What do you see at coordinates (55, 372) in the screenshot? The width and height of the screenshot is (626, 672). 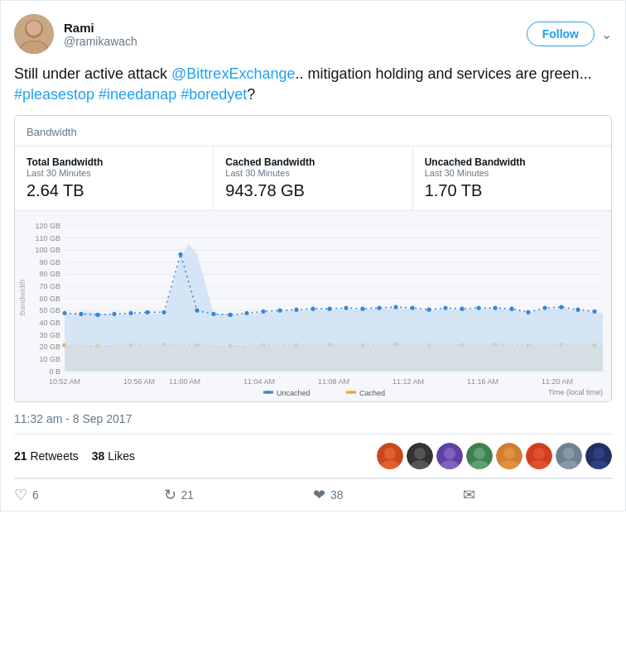 I see `svg-text: 0 B` at bounding box center [55, 372].